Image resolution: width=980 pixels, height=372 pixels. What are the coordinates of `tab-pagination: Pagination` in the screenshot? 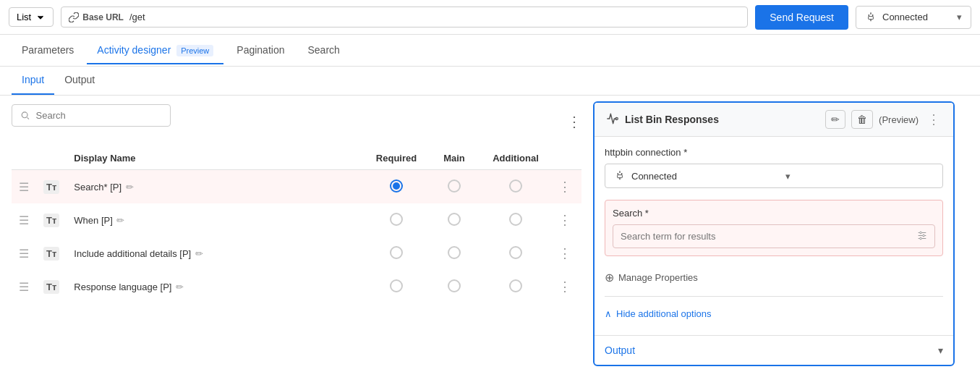 It's located at (260, 51).